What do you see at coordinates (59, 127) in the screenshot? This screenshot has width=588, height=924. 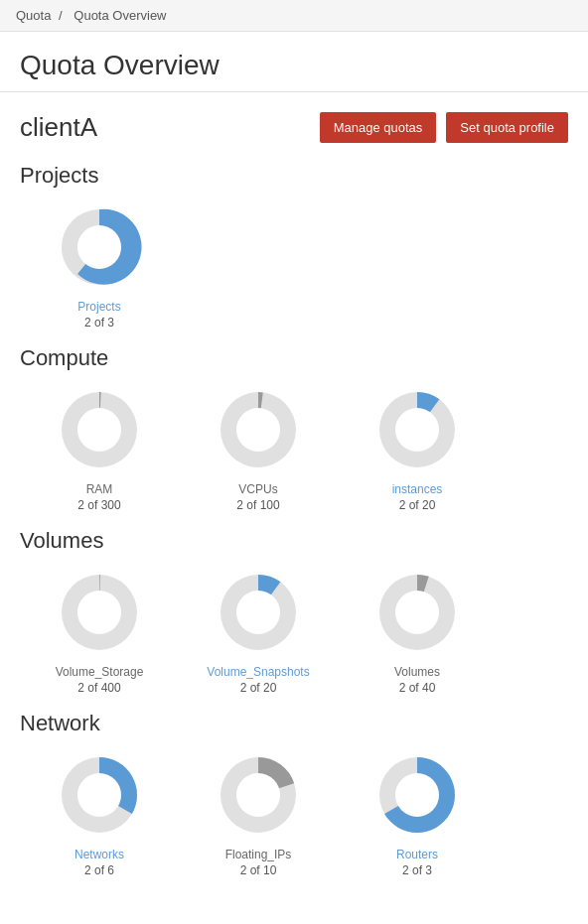 I see `client-name: clientA` at bounding box center [59, 127].